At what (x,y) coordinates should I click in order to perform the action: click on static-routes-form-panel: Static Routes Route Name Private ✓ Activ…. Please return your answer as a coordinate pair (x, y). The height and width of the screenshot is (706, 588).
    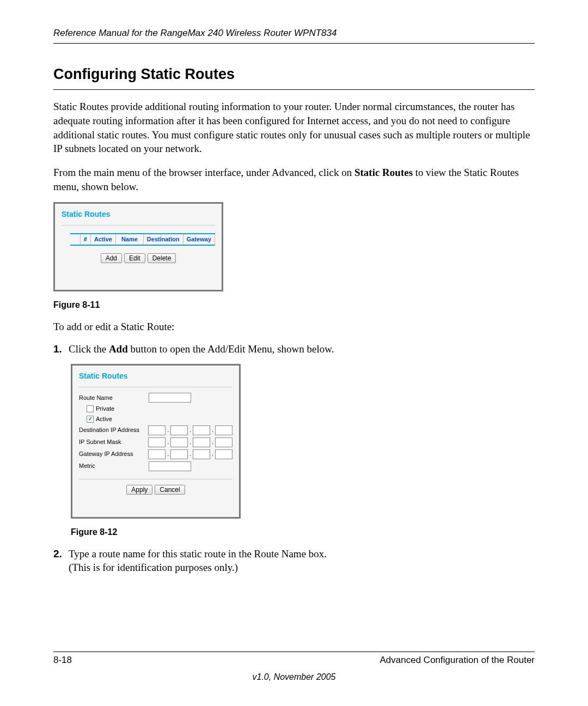
    Looking at the image, I should click on (156, 441).